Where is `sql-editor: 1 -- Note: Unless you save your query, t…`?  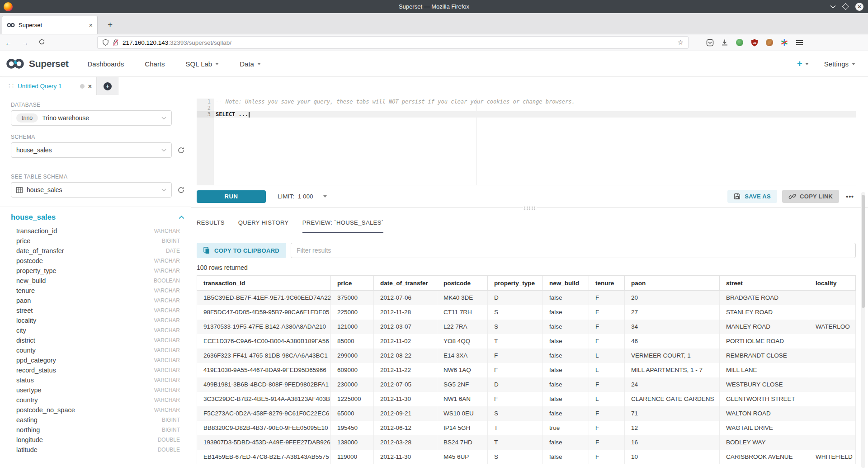
sql-editor: 1 -- Note: Unless you save your query, t… is located at coordinates (526, 142).